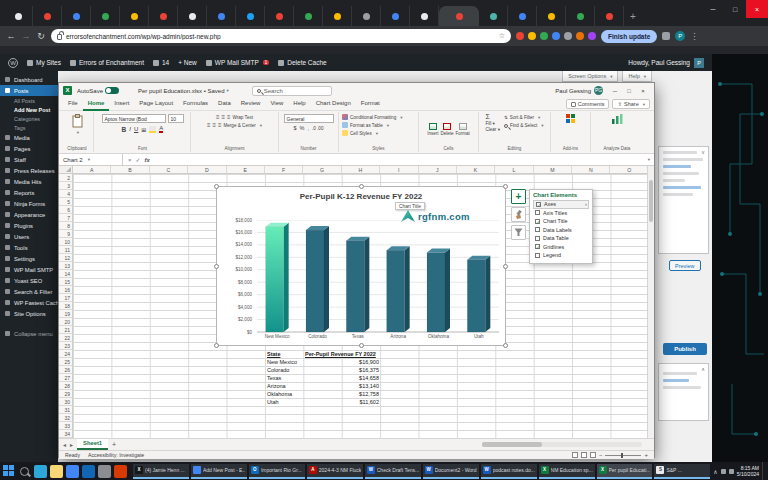 The width and height of the screenshot is (768, 480). Describe the element at coordinates (66, 418) in the screenshot. I see `row-header-32: 32` at that location.